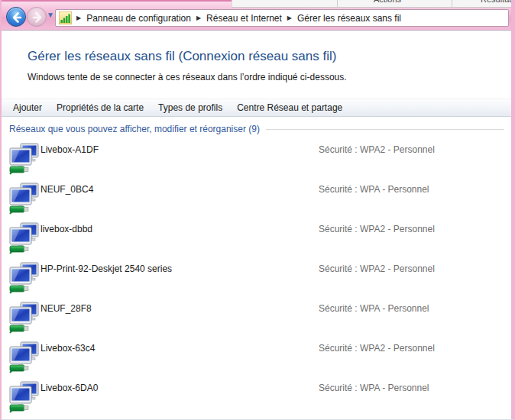  What do you see at coordinates (67, 348) in the screenshot?
I see `network-name: Livebox-63c4` at bounding box center [67, 348].